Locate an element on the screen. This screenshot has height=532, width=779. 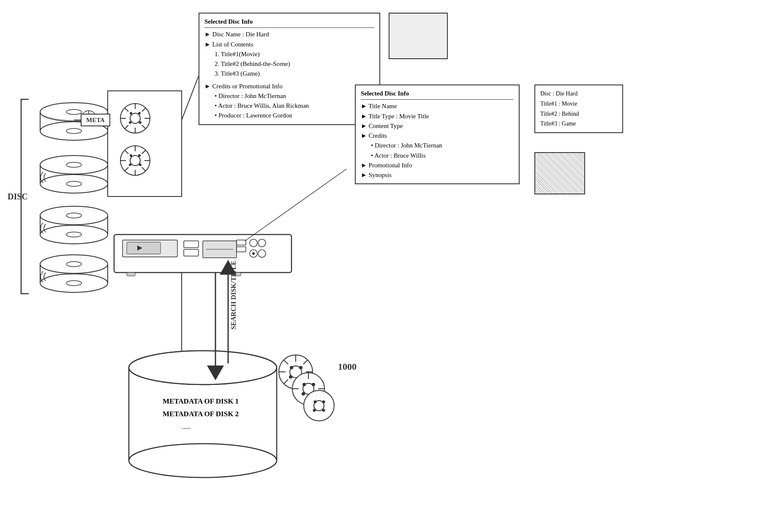
content-type-line: ► Content Type is located at coordinates (437, 126).